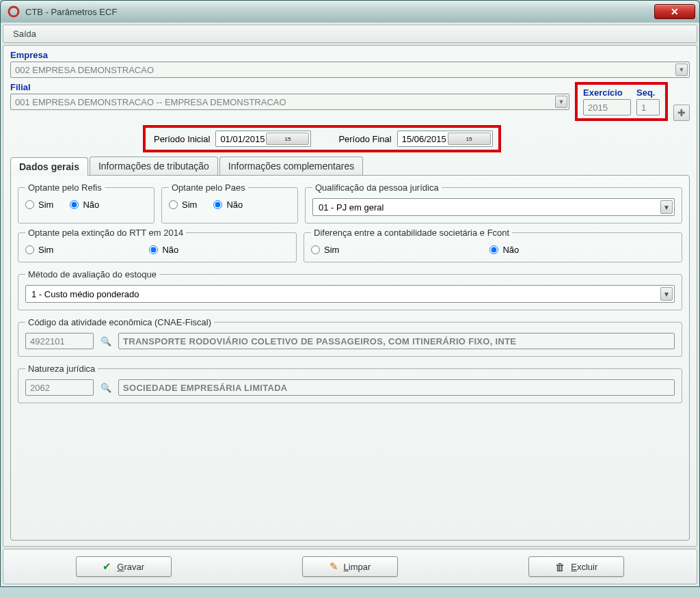 The height and width of the screenshot is (598, 700). I want to click on period-highlight: Período Inicial 01/01/2015 15 Período Fi…, so click(322, 139).